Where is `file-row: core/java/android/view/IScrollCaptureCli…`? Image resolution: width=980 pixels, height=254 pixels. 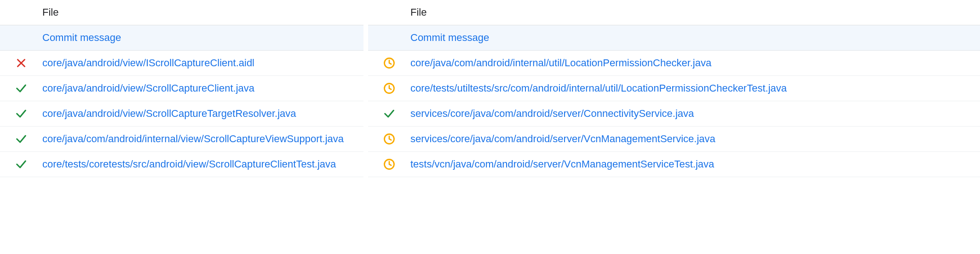
file-row: core/java/android/view/IScrollCaptureCli… is located at coordinates (182, 64).